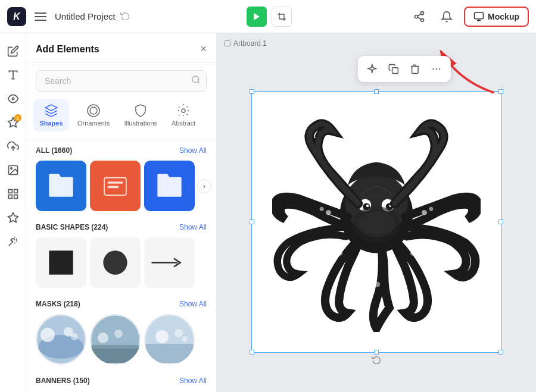 The height and width of the screenshot is (392, 536). Describe the element at coordinates (419, 17) in the screenshot. I see `share-button` at that location.